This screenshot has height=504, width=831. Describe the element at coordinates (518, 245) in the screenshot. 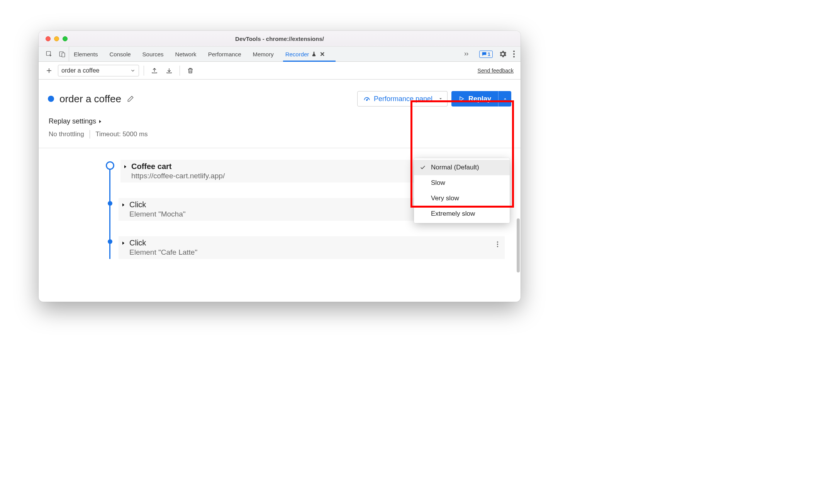

I see `scrollbar-thumb` at that location.